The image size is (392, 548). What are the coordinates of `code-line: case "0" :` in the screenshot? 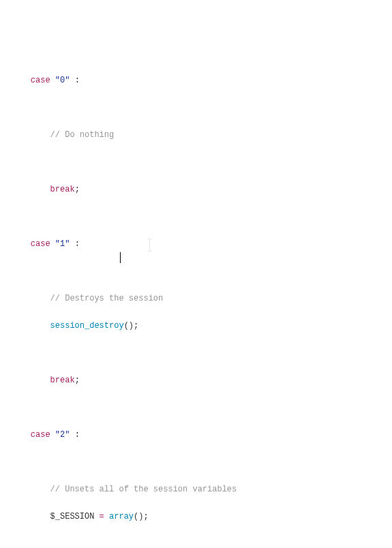 It's located at (202, 80).